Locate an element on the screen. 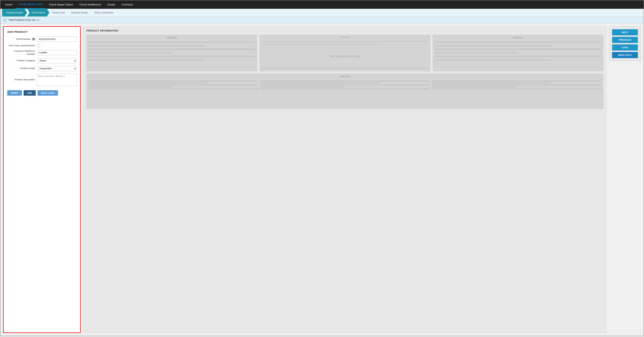 Image resolution: width=644 pixels, height=337 pixels. nav-check-entitlement: Check Entitlement is located at coordinates (90, 5).